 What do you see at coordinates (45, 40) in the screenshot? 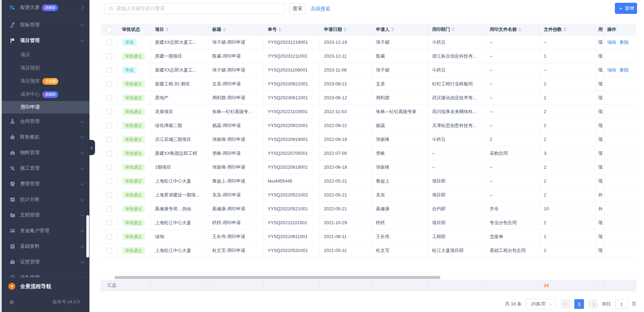
I see `sidebar-item-2: 项目管理` at bounding box center [45, 40].